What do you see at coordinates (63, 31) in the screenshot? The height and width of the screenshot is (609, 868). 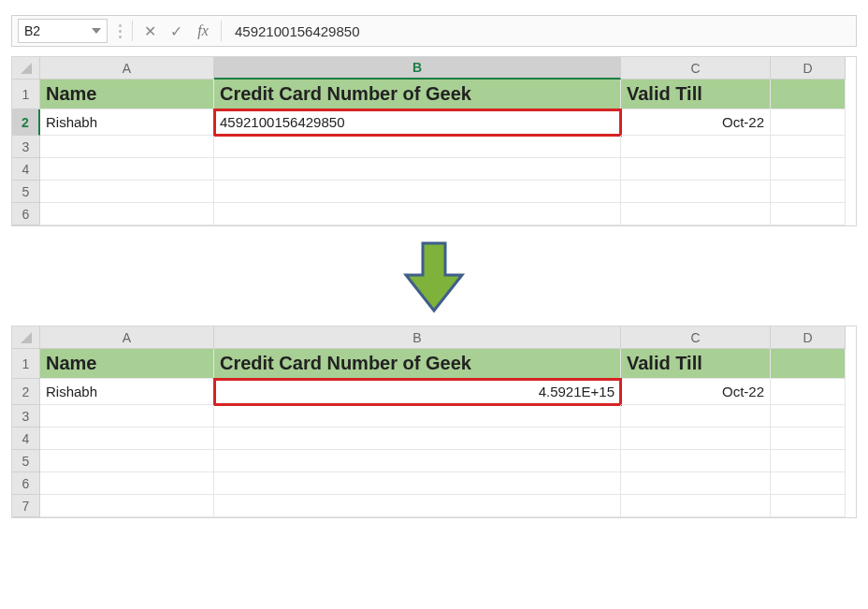 I see `name-box: B2` at bounding box center [63, 31].